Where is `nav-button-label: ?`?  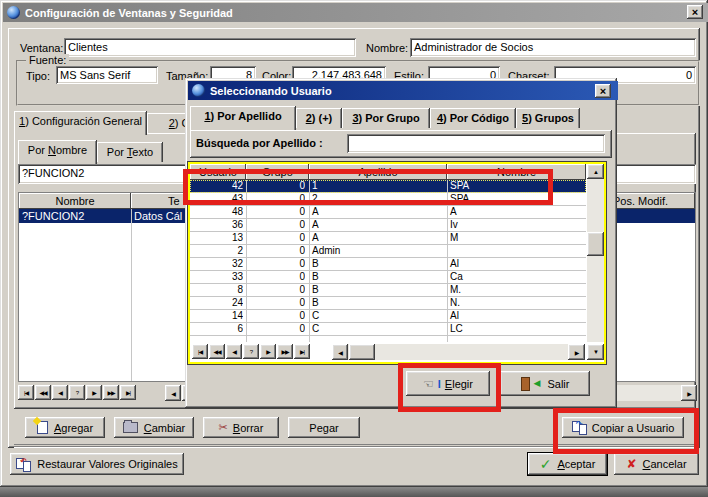 nav-button-label: ? is located at coordinates (77, 393).